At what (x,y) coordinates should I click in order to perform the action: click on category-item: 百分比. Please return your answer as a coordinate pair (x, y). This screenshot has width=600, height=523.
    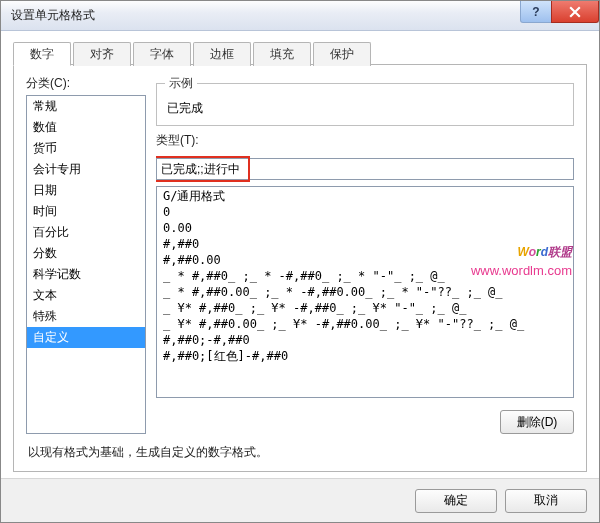
    Looking at the image, I should click on (86, 232).